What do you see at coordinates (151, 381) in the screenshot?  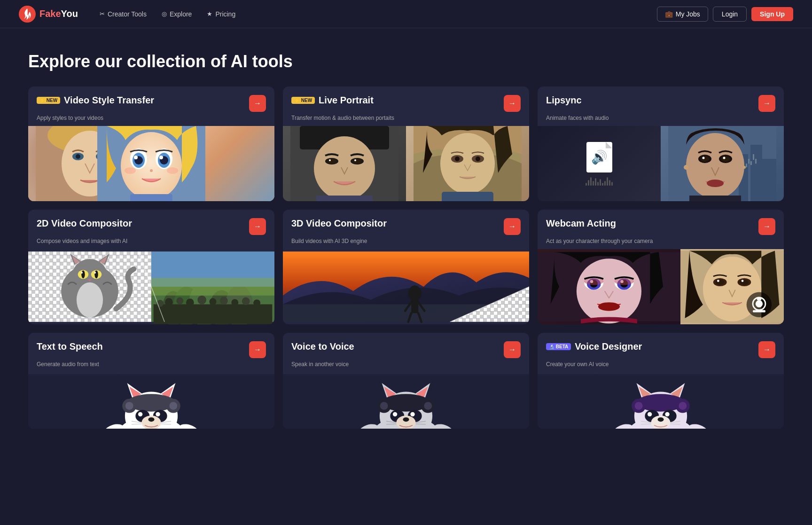 I see `tool-card-text-to-speech: Text to Speech → Generate audio from tex…` at bounding box center [151, 381].